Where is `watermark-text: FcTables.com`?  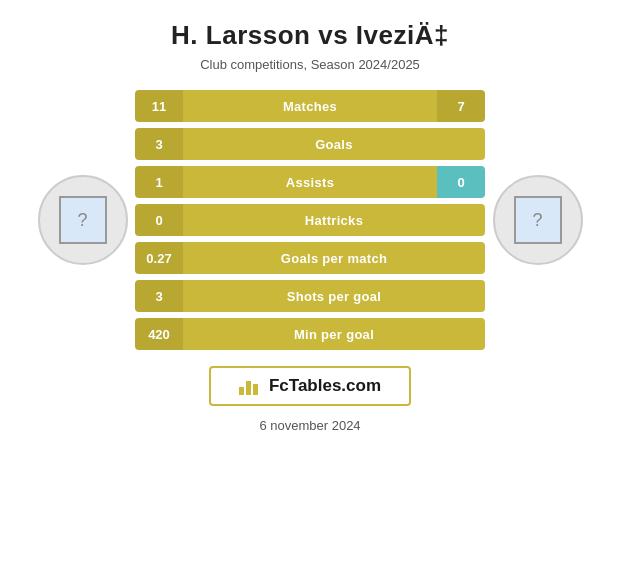
watermark-text: FcTables.com is located at coordinates (325, 386).